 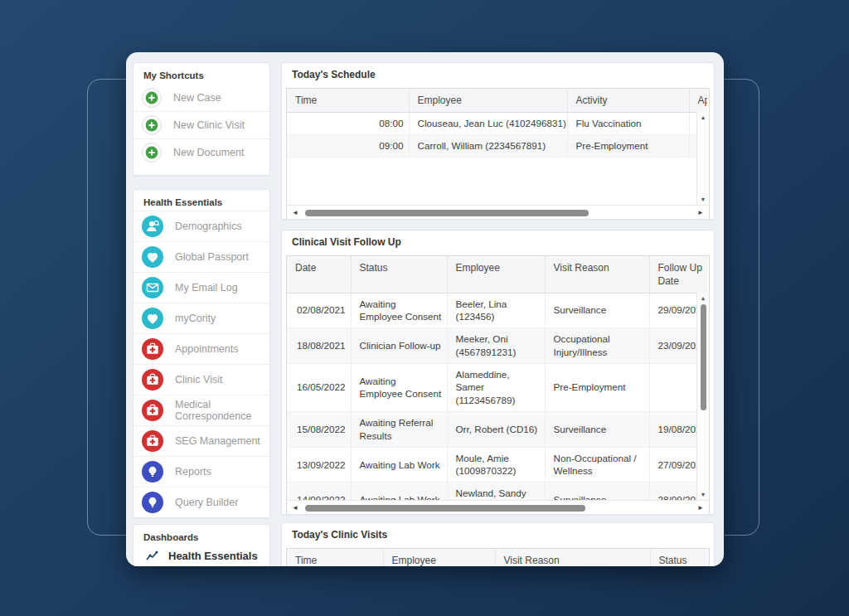 I want to click on table-cell: Occupational Injury/Illness, so click(x=597, y=347).